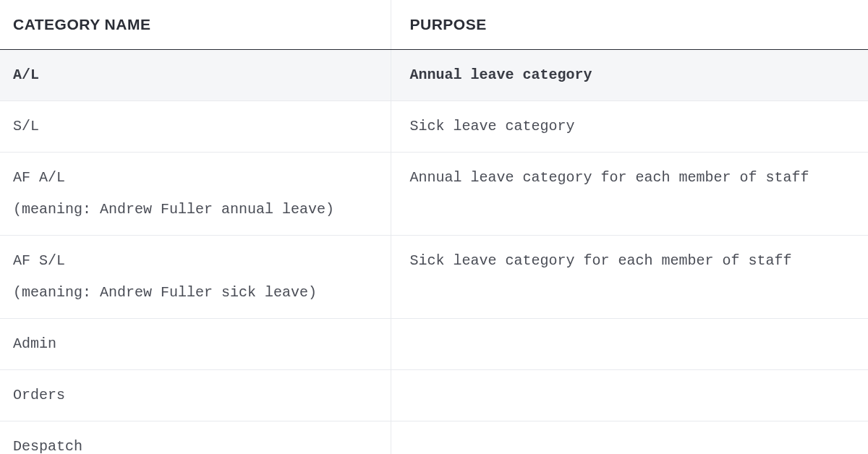 The height and width of the screenshot is (454, 868). What do you see at coordinates (26, 75) in the screenshot?
I see `category-name-text: A/L` at bounding box center [26, 75].